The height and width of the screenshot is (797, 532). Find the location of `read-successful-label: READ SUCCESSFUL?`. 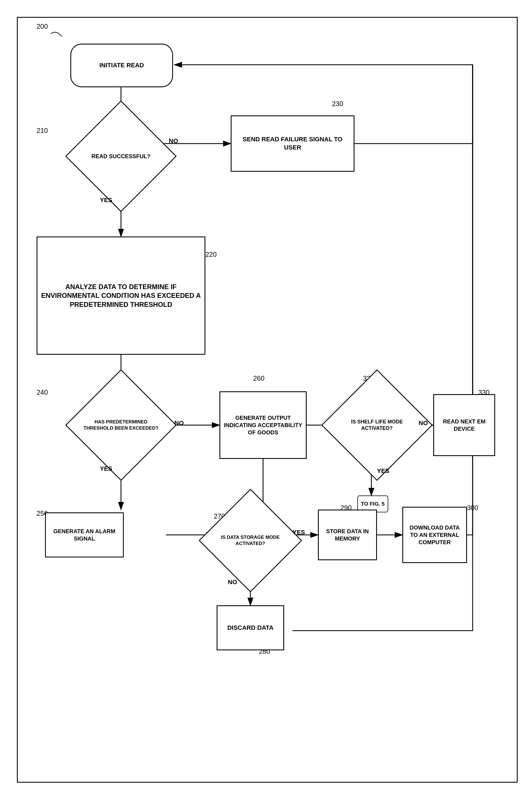

read-successful-label: READ SUCCESSFUL? is located at coordinates (121, 156).